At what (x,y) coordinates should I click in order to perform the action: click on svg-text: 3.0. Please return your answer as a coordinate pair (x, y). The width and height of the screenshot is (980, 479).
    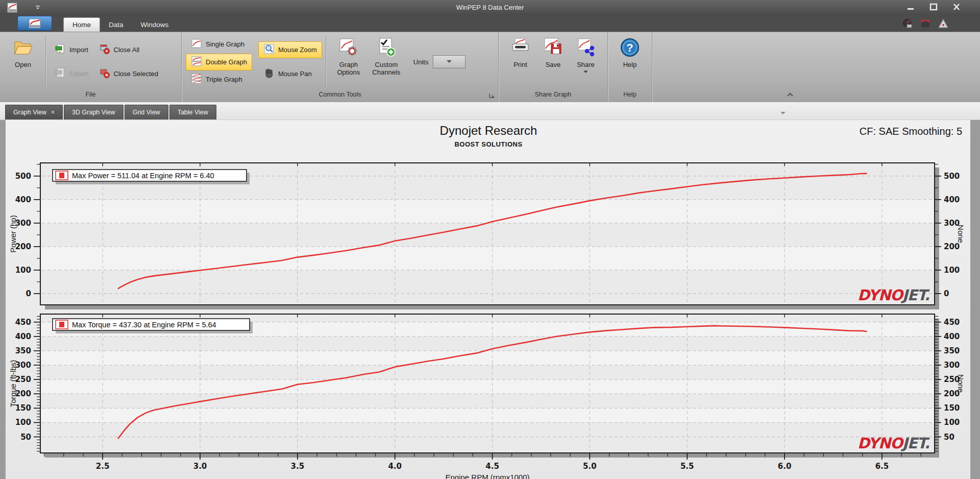
    Looking at the image, I should click on (200, 466).